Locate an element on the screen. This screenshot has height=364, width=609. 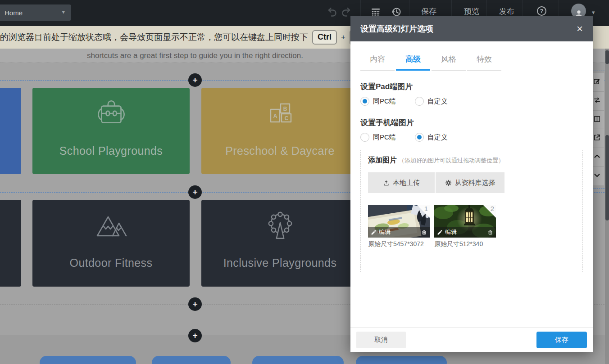
swap-arrows-icon is located at coordinates (597, 101).